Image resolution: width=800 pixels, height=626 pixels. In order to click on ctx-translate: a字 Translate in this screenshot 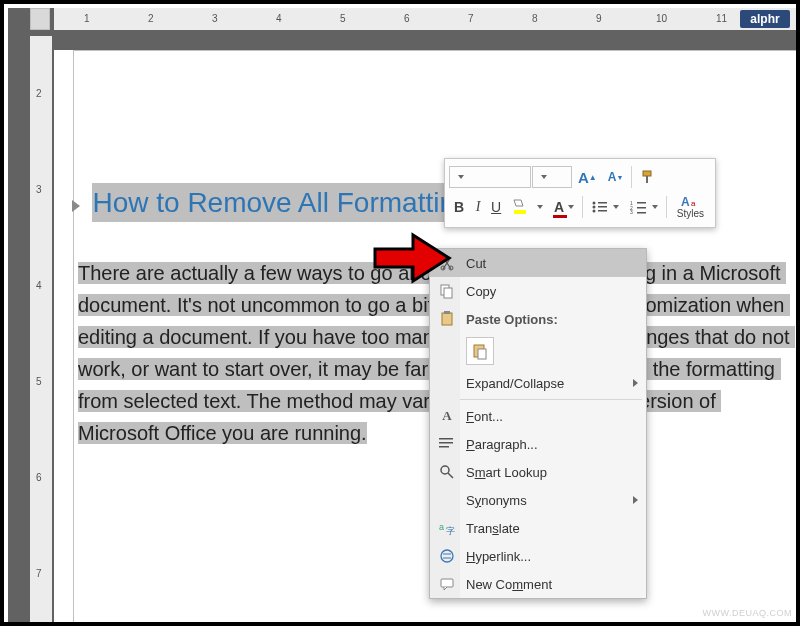, I will do `click(538, 528)`.